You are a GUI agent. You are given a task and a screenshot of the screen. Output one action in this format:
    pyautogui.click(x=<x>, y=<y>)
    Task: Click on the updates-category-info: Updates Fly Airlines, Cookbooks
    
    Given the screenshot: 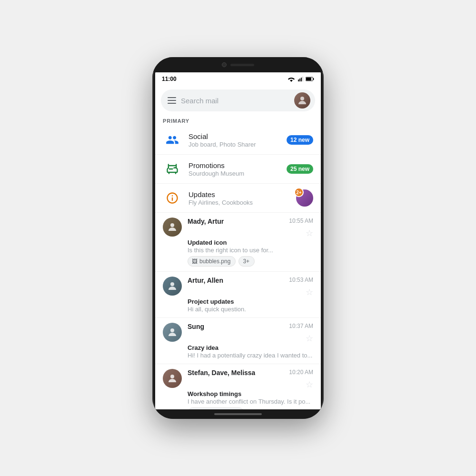 What is the action you would take?
    pyautogui.click(x=239, y=198)
    